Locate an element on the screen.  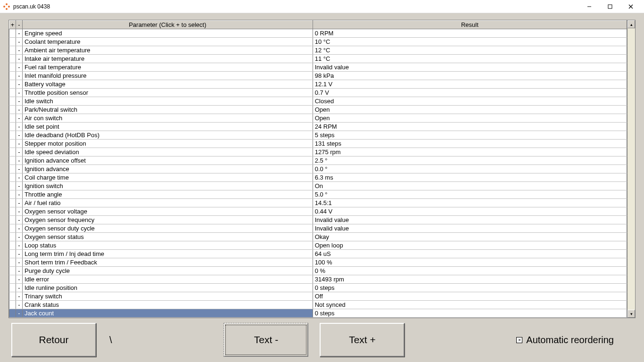
parameter-cell: Ambient air temperature is located at coordinates (168, 50).